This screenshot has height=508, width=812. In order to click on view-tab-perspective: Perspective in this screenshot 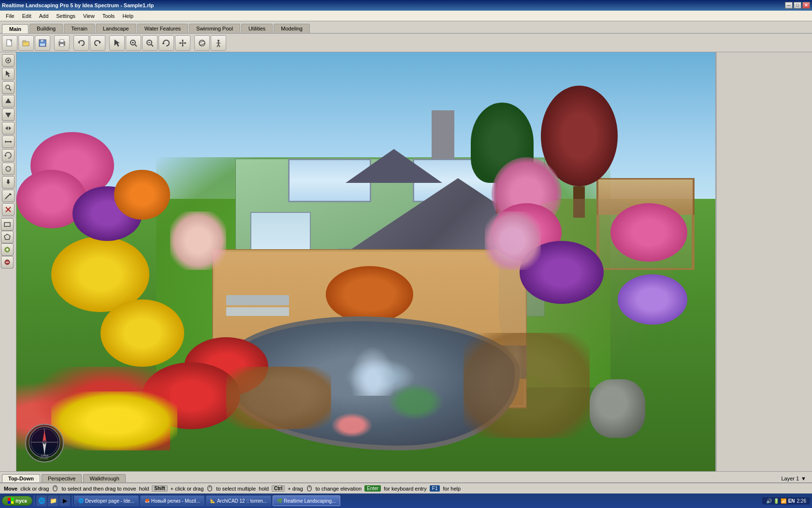, I will do `click(62, 478)`.